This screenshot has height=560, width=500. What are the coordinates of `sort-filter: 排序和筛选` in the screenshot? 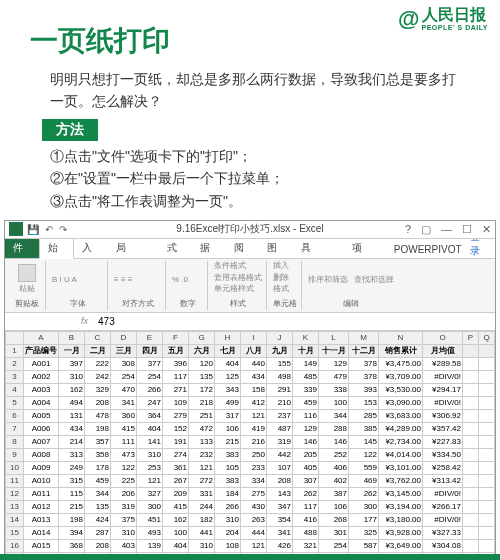 It's located at (328, 280).